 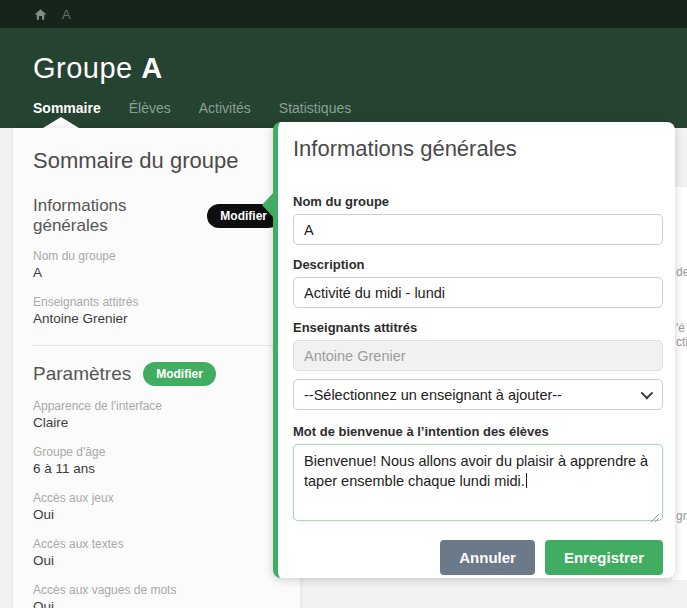 I want to click on modal-pointer-arrow, so click(x=268, y=205).